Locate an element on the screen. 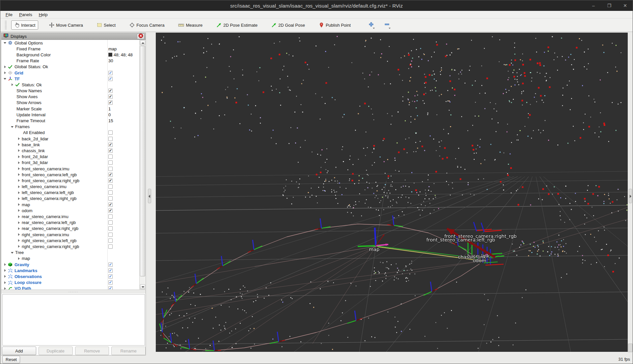 The width and height of the screenshot is (633, 364). value-update-interval: 0 is located at coordinates (109, 115).